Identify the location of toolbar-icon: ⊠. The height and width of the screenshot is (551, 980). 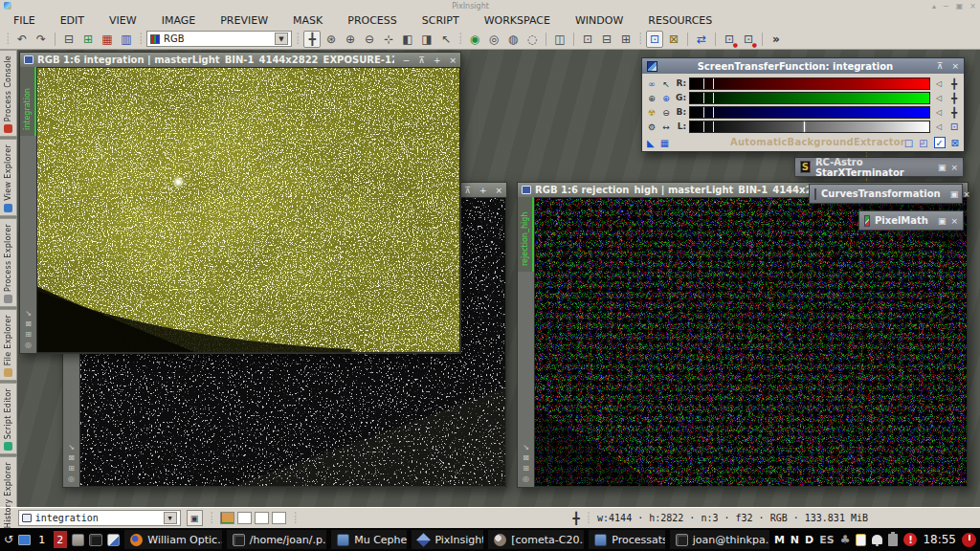
(674, 39).